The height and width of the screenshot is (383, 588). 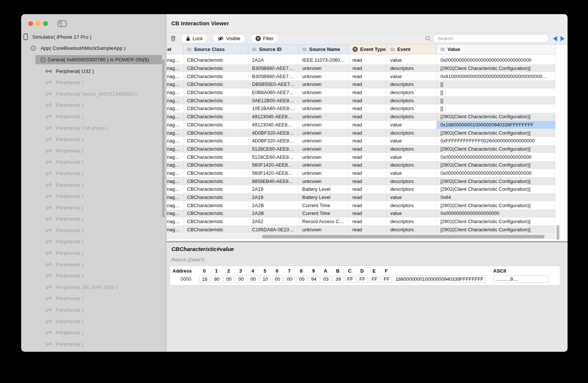 I want to click on back-arrow-button, so click(x=555, y=39).